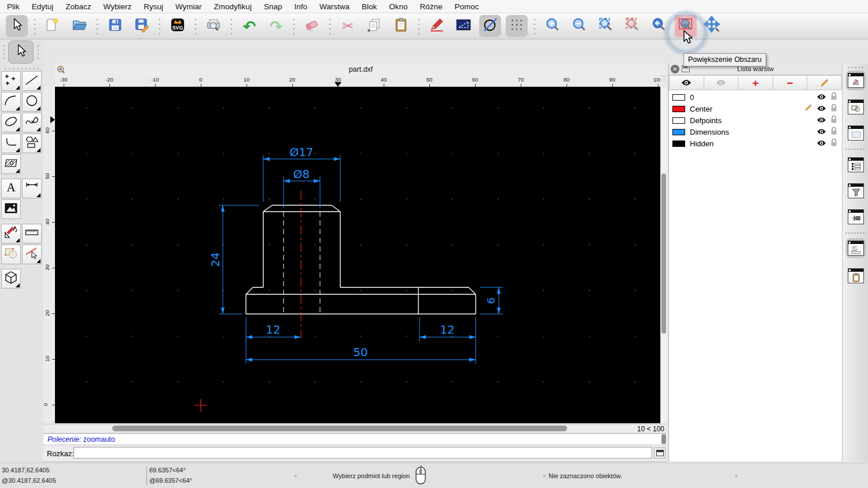 Image resolution: width=868 pixels, height=488 pixels. I want to click on zoom-out-button, so click(579, 26).